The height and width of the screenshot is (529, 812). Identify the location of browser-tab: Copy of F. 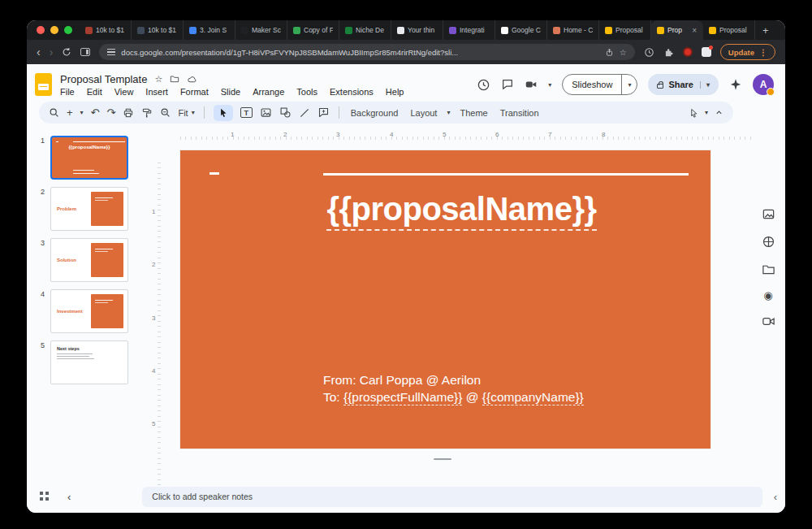
(313, 30).